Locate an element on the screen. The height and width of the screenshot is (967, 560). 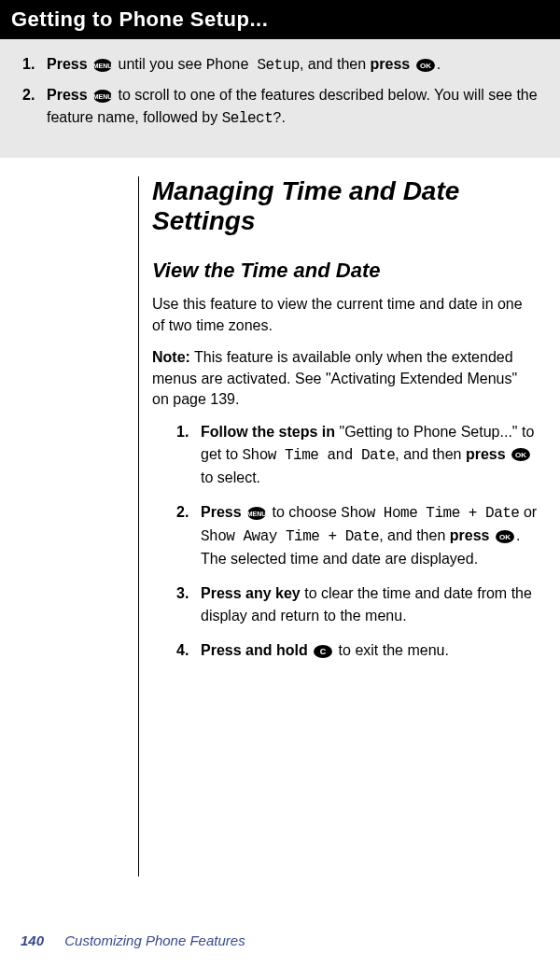
subsection-title: View the Time and Date is located at coordinates (345, 271).